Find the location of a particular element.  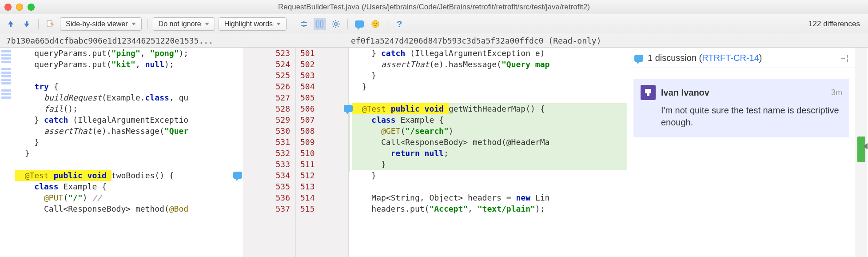

code-line: try { is located at coordinates (129, 86).